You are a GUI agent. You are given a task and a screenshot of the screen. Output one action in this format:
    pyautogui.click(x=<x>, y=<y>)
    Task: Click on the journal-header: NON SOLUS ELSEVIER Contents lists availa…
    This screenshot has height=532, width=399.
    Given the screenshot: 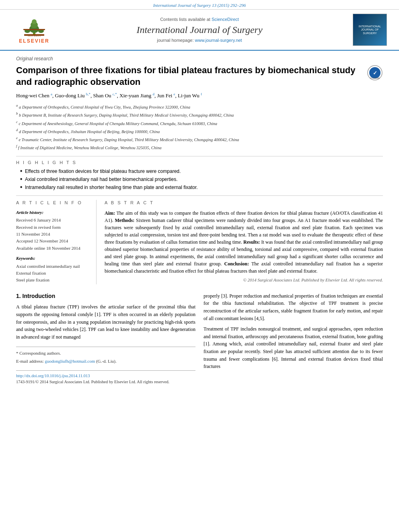 What is the action you would take?
    pyautogui.click(x=200, y=30)
    